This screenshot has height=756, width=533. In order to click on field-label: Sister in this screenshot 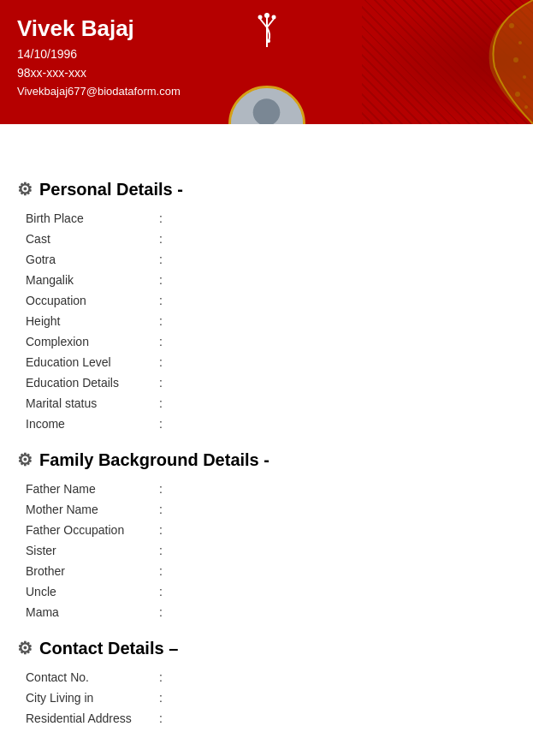, I will do `click(88, 551)`.